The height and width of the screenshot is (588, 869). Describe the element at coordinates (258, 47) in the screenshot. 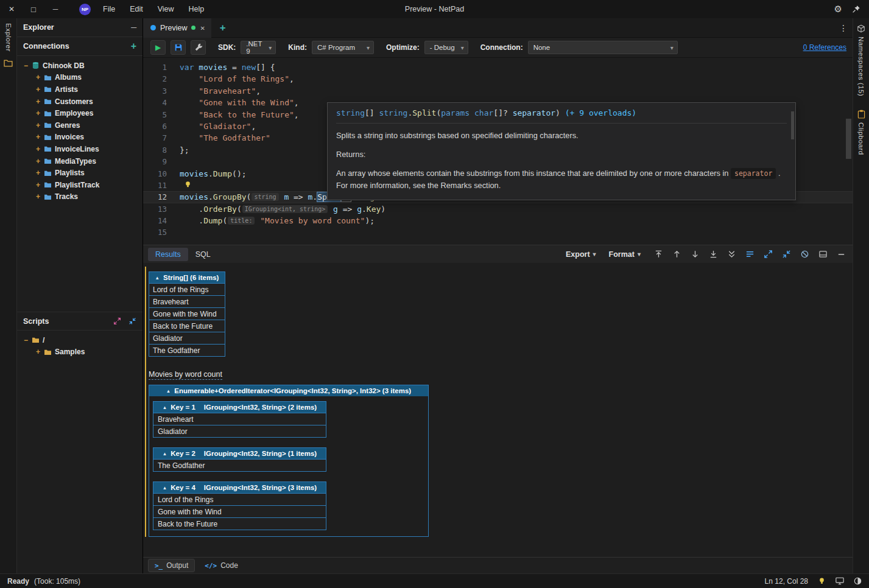

I see `sdk-select: .NET 9` at that location.